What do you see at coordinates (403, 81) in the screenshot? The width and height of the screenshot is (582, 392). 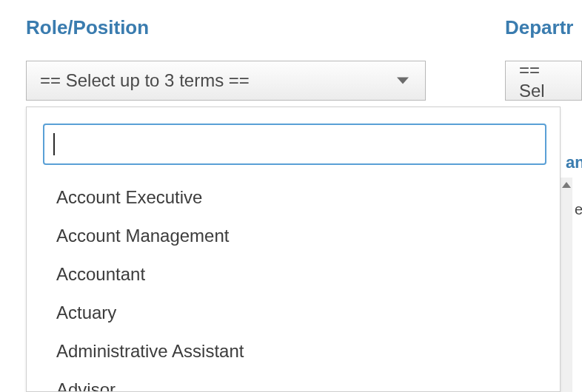 I see `chevron-down-icon` at bounding box center [403, 81].